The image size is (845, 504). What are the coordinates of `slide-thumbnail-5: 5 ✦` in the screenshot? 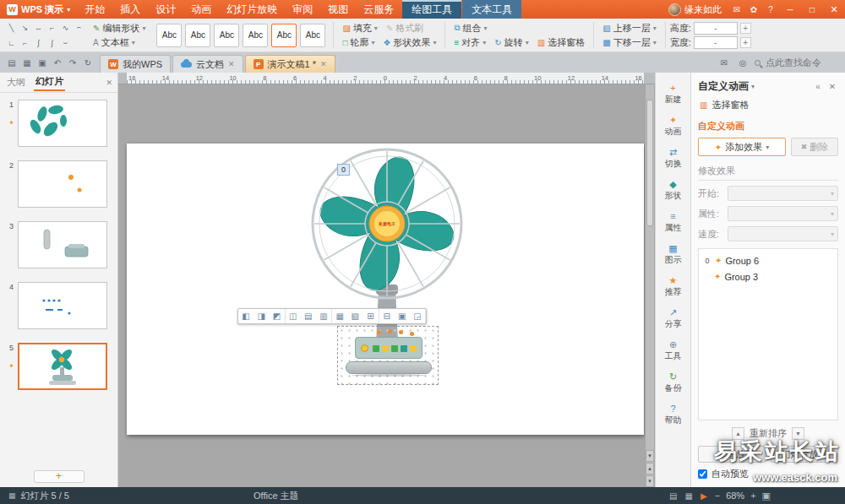 It's located at (59, 366).